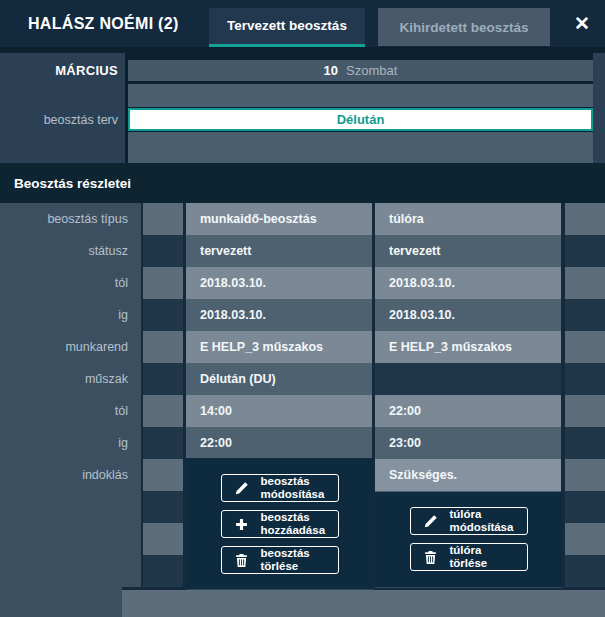 The image size is (605, 617). I want to click on row-label: műszak, so click(70, 379).